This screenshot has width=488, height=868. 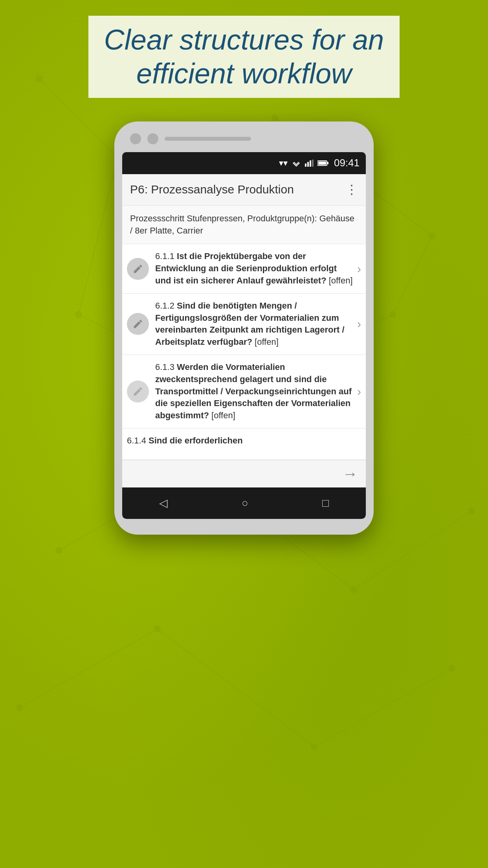 What do you see at coordinates (244, 225) in the screenshot?
I see `section-header: Prozessschritt Stufenpressen, Produktgru…` at bounding box center [244, 225].